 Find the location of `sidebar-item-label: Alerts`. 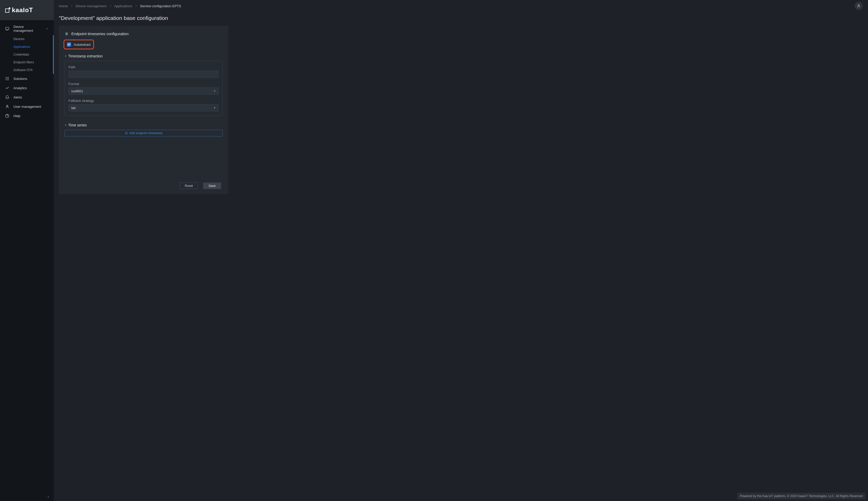

sidebar-item-label: Alerts is located at coordinates (18, 97).